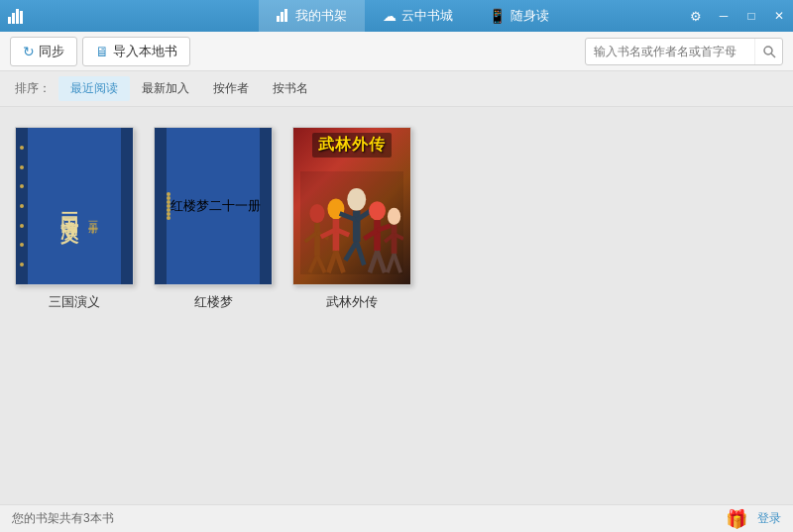  I want to click on book-binding, so click(22, 206).